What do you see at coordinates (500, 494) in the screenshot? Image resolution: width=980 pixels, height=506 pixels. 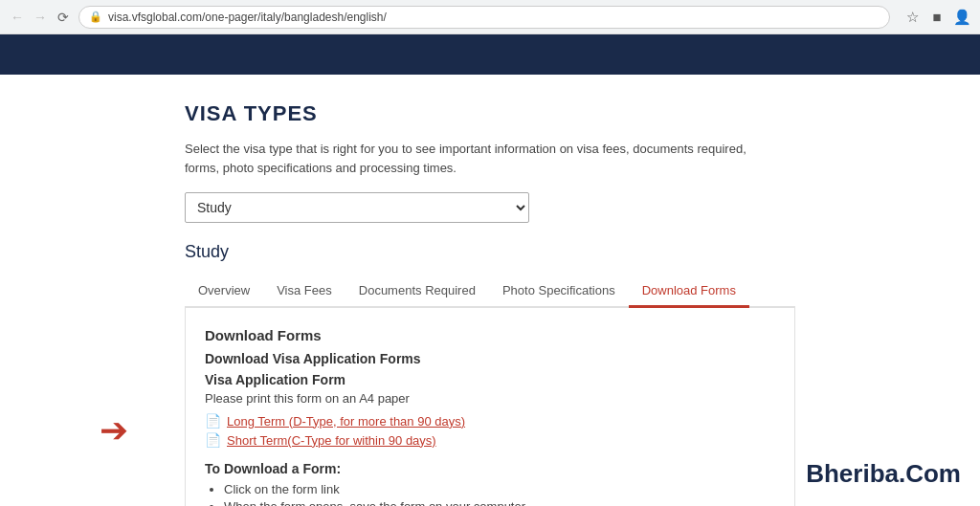 I see `instructions-list: Click on the form link When the form ope…` at bounding box center [500, 494].